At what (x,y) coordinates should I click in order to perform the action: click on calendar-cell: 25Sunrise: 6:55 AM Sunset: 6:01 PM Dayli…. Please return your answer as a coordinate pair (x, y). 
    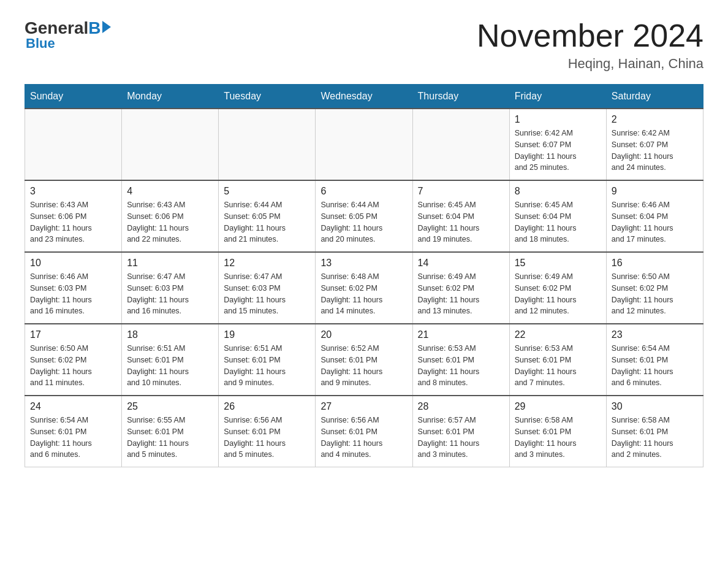
    Looking at the image, I should click on (170, 432).